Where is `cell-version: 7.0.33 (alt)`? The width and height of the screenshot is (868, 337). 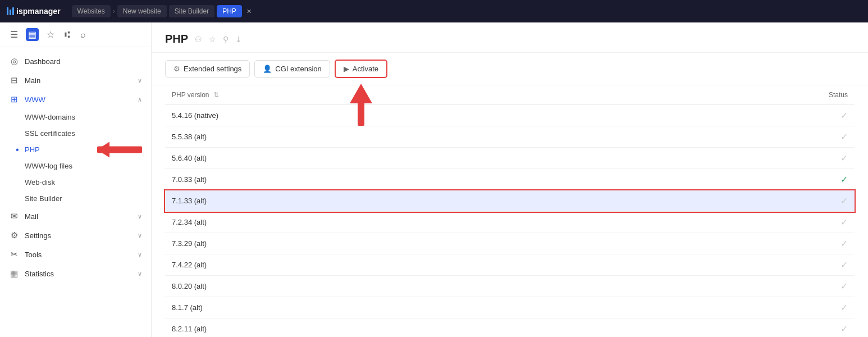 cell-version: 7.0.33 (alt) is located at coordinates (389, 180).